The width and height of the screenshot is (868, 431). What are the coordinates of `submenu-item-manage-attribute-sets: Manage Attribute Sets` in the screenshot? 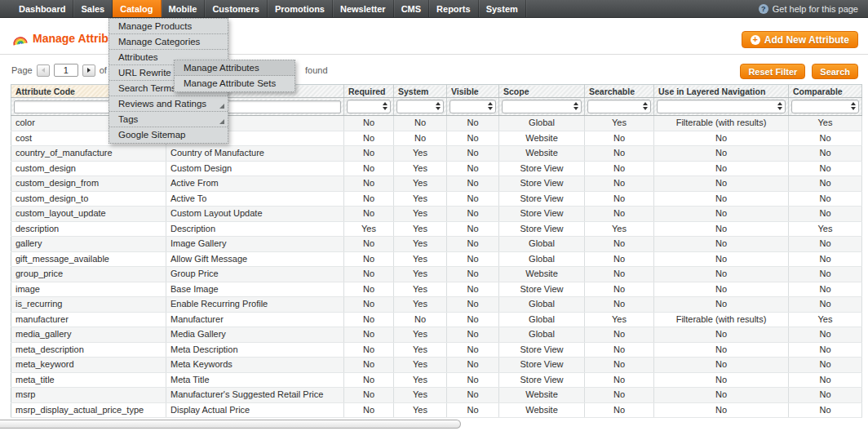 It's located at (235, 83).